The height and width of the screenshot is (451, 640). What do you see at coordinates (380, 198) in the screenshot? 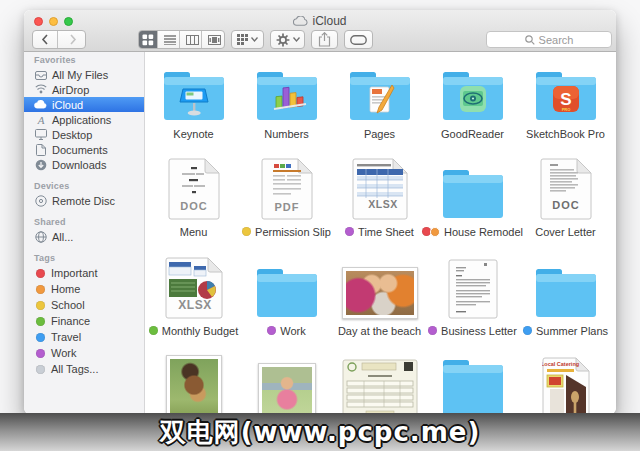
I see `grid-item-time-sheet: XLSX Time Sheet` at bounding box center [380, 198].